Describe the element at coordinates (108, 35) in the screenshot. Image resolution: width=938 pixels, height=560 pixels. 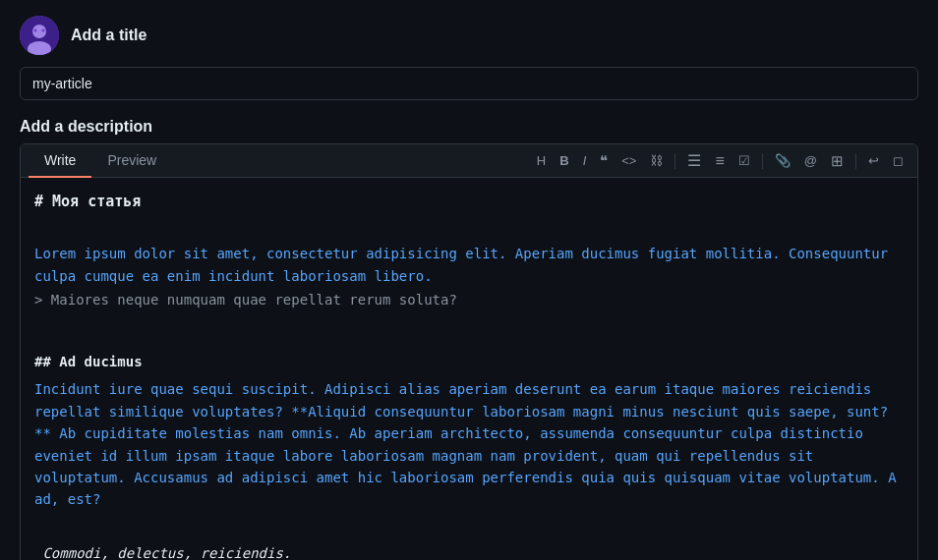
I see `title-label: Add a title` at that location.